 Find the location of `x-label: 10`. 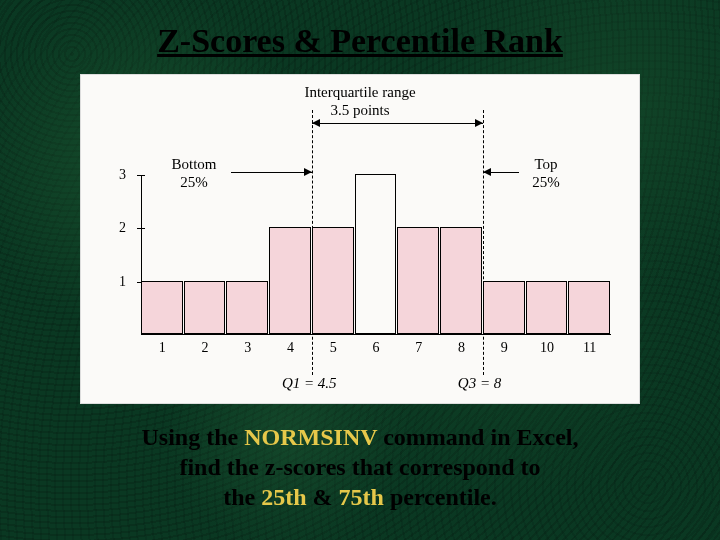

x-label: 10 is located at coordinates (547, 348).